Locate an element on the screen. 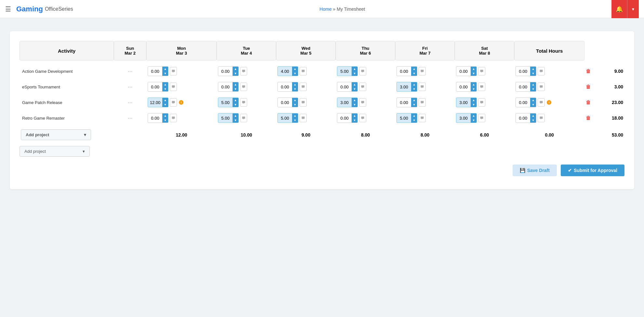 The height and width of the screenshot is (317, 644). comment-btn-r3-d0 is located at coordinates (173, 118).